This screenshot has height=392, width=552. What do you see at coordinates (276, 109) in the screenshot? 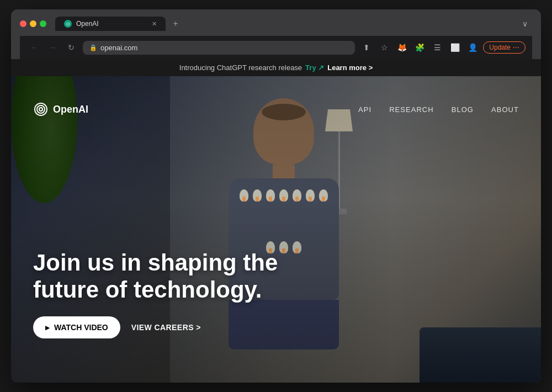
I see `openai-nav: OpenAI API RESEARCH BLOG ABOUT` at bounding box center [276, 109].